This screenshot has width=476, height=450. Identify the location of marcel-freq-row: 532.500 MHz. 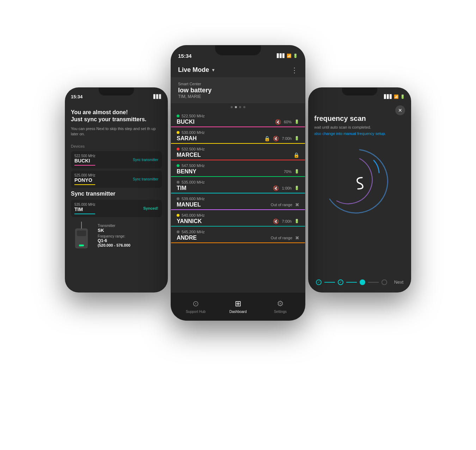
(238, 149).